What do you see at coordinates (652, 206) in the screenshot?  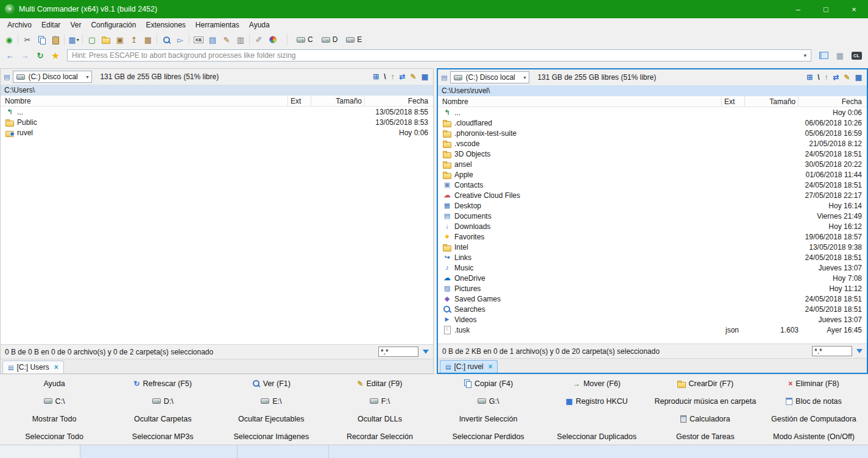 I see `file-row: Desktop Hoy 16:14` at bounding box center [652, 206].